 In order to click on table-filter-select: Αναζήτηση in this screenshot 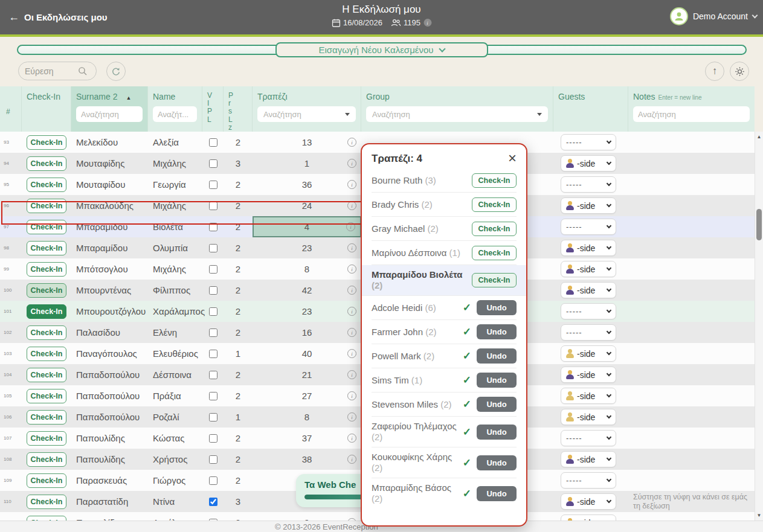, I will do `click(307, 114)`.